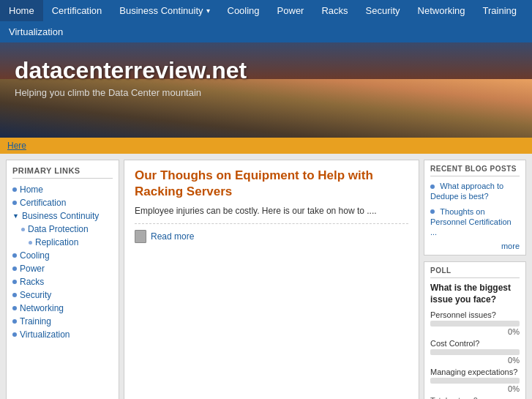 The width and height of the screenshot is (532, 399). What do you see at coordinates (475, 389) in the screenshot?
I see `poll-pct-3: 0%` at bounding box center [475, 389].